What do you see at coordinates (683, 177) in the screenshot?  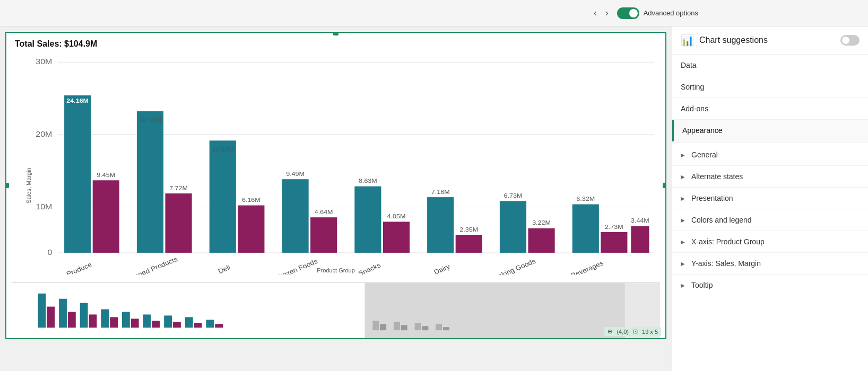 I see `chevron-icon-alternate-states: ▶` at bounding box center [683, 177].